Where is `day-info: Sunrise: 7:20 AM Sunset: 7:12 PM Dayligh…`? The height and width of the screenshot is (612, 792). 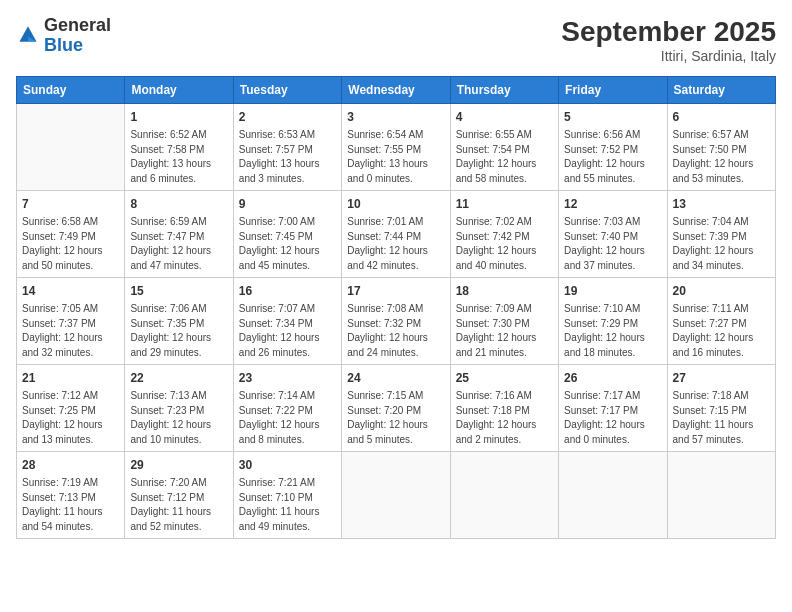 day-info: Sunrise: 7:20 AM Sunset: 7:12 PM Dayligh… is located at coordinates (178, 505).